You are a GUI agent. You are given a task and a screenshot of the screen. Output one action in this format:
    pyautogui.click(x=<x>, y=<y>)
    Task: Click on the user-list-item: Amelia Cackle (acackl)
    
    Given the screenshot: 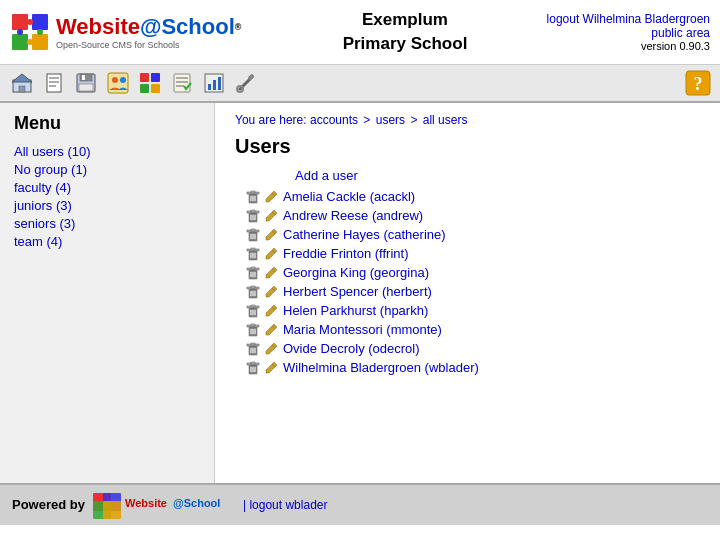 What is the action you would take?
    pyautogui.click(x=468, y=197)
    